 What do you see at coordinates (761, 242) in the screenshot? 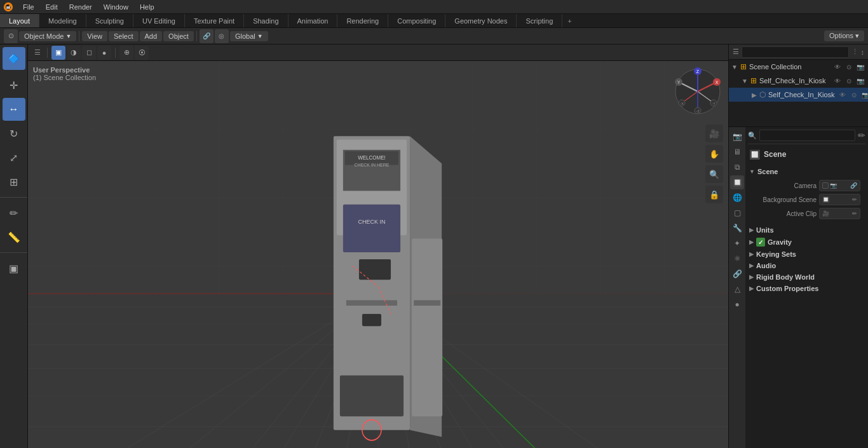
I see `gravity-checkbox: ✓` at bounding box center [761, 242].